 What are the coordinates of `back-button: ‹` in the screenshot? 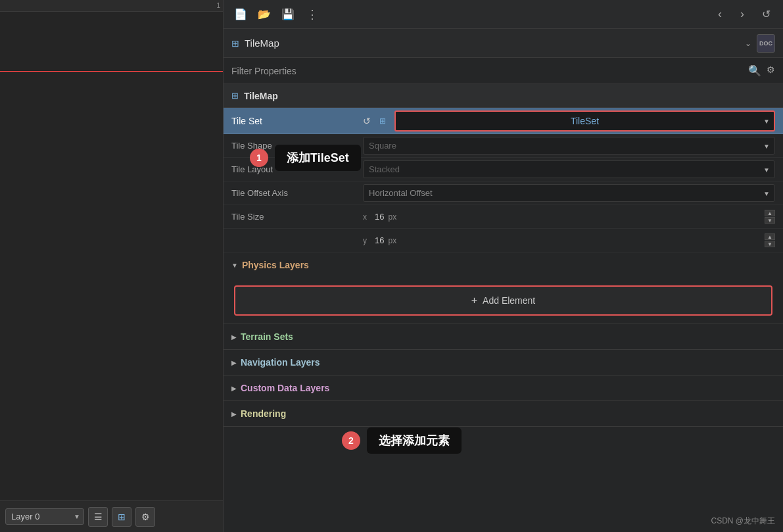 It's located at (720, 14).